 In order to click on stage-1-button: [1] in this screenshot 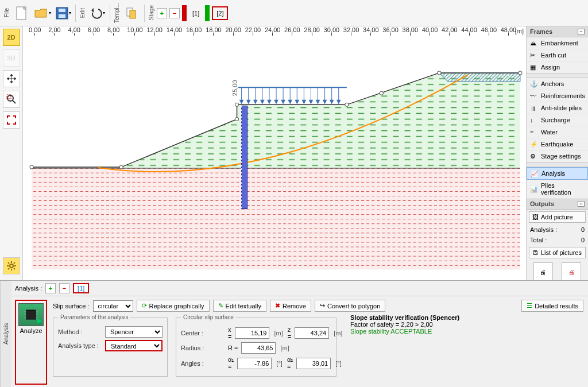, I will do `click(196, 13)`.